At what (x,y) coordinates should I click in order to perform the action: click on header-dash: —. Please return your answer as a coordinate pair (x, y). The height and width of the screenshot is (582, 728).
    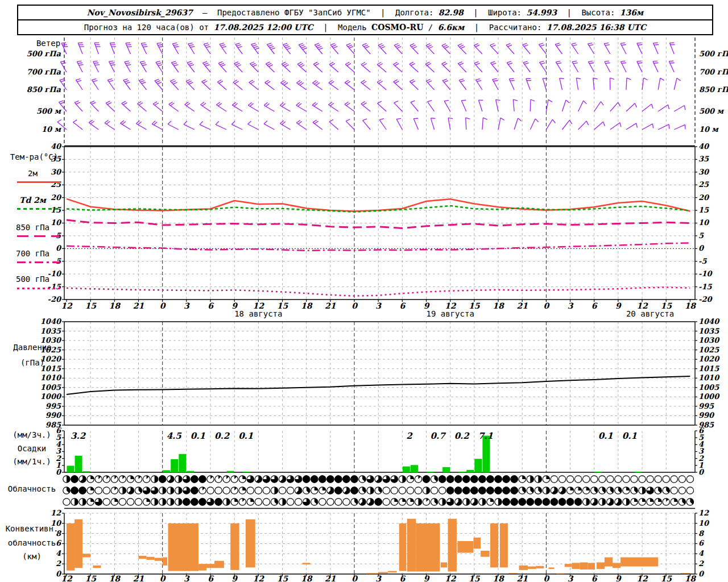
    Looking at the image, I should click on (205, 13).